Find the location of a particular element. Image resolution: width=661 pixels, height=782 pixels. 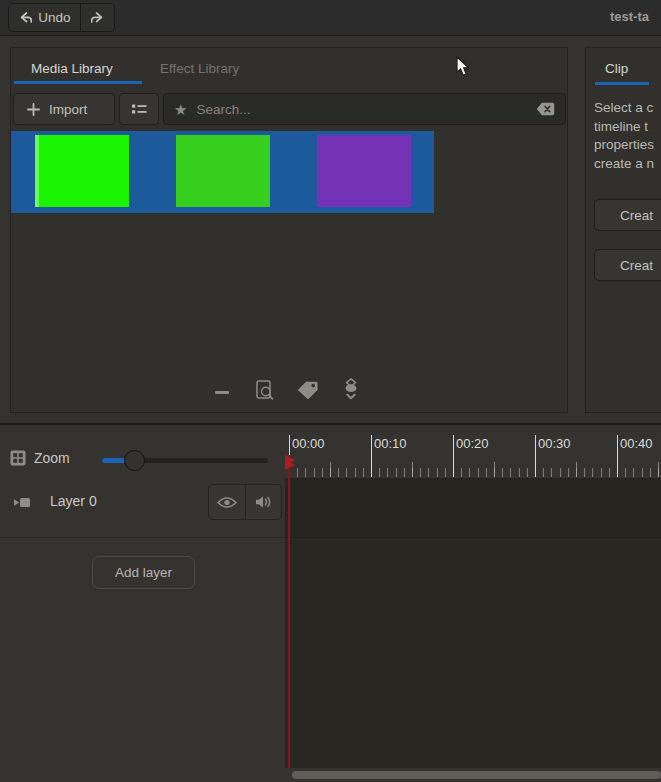

ruler-label: 00:40 is located at coordinates (636, 444).